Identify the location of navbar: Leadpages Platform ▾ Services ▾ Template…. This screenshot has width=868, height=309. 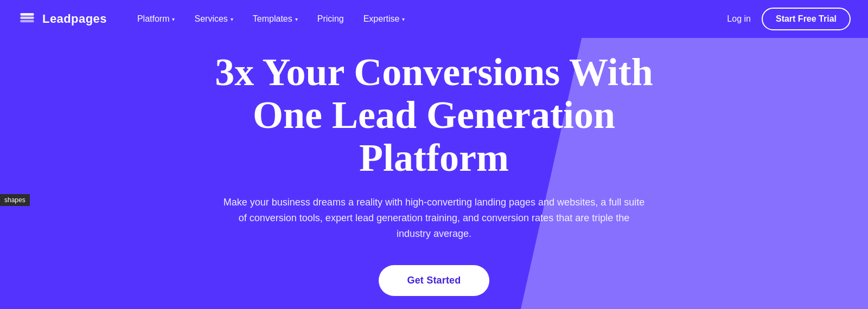
(434, 19).